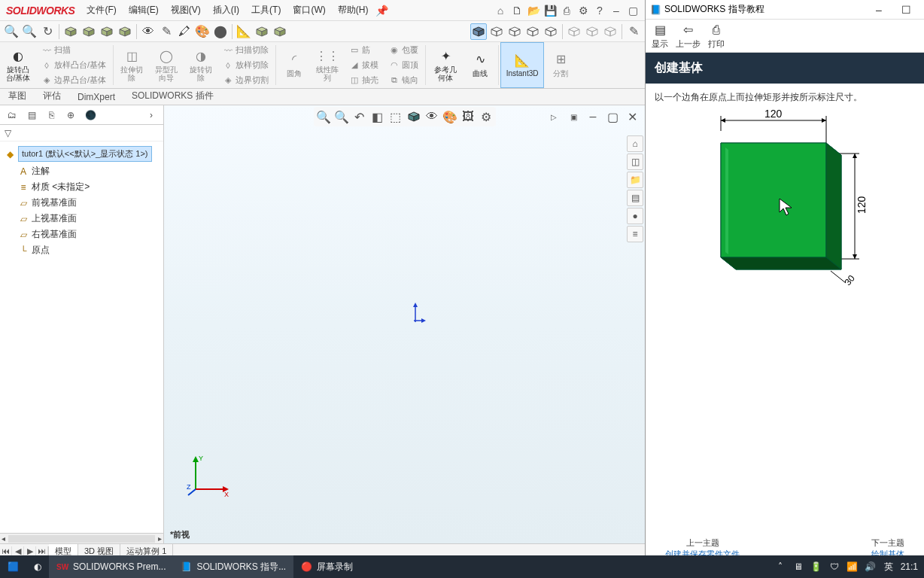 The height and width of the screenshot is (578, 924). What do you see at coordinates (74, 50) in the screenshot?
I see `sweep-button: 〰扫描` at bounding box center [74, 50].